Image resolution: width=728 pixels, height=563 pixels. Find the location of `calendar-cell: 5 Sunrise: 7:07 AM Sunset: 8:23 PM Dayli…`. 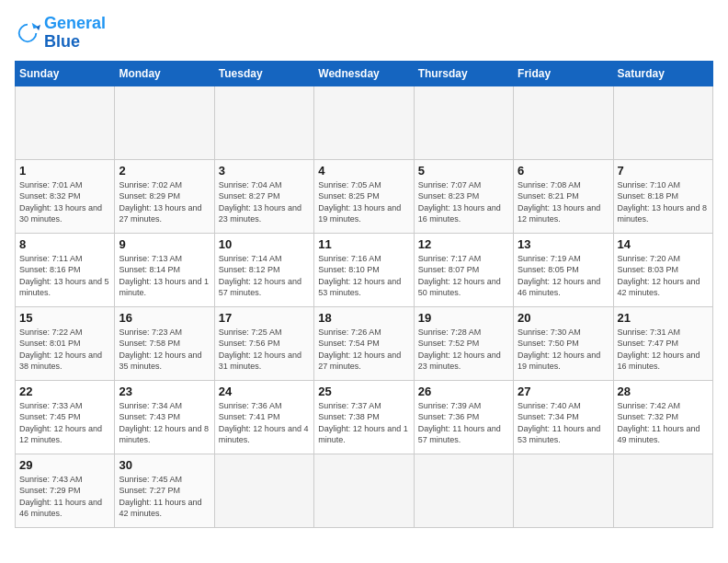

calendar-cell: 5 Sunrise: 7:07 AM Sunset: 8:23 PM Dayli… is located at coordinates (463, 196).